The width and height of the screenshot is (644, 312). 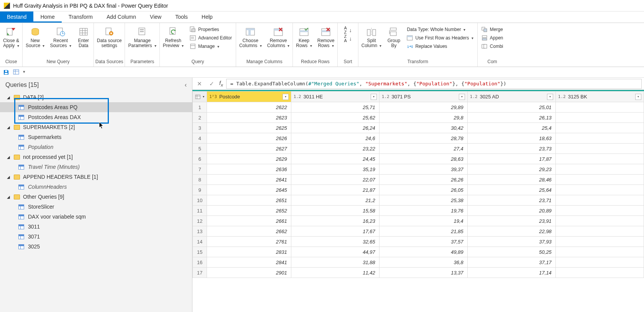 What do you see at coordinates (335, 180) in the screenshot?
I see `cell: 22,07` at bounding box center [335, 180].